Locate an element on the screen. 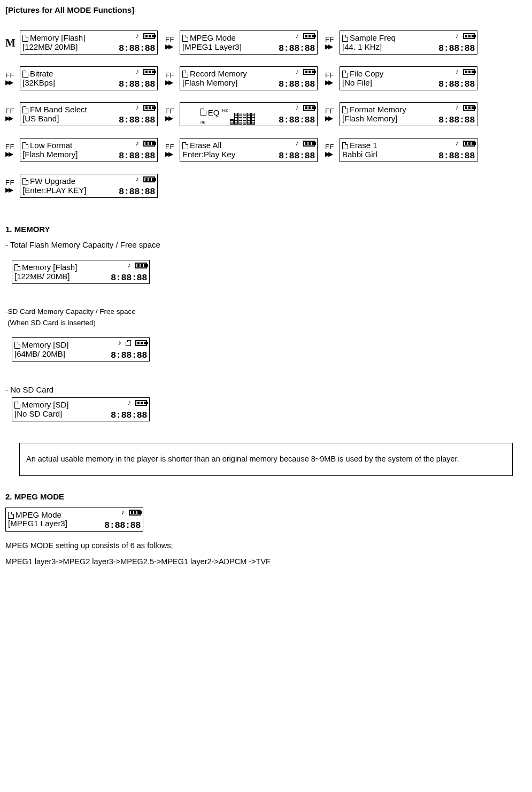 This screenshot has width=532, height=792. mode-cell: FF ▶▶ Low Format [Flash Memory] ♪ 8:88:8… is located at coordinates (81, 150).